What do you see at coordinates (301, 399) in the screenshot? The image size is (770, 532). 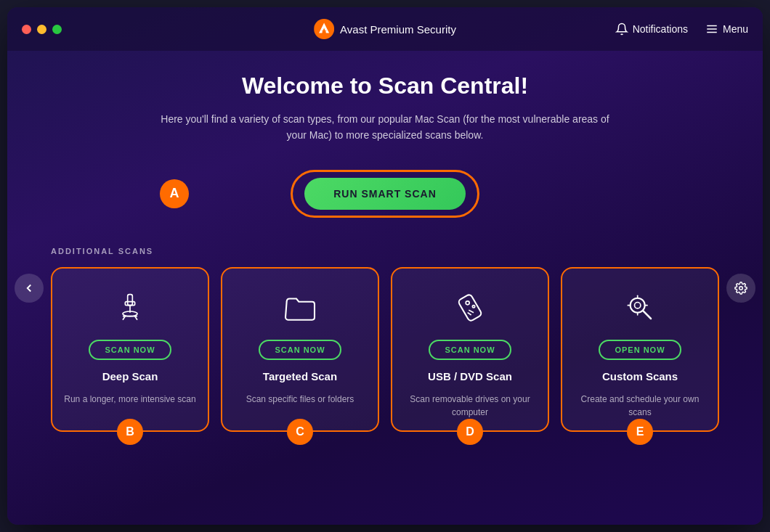 I see `targeted-scan-desc: Scan specific files or folders` at bounding box center [301, 399].